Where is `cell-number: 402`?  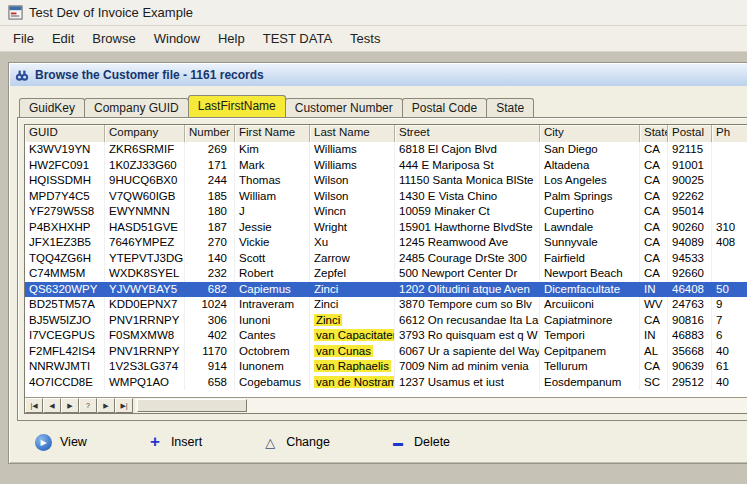
cell-number: 402 is located at coordinates (210, 336).